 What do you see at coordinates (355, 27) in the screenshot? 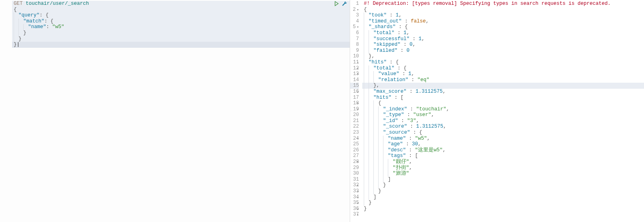
I see `response-line-number: 5▾` at bounding box center [355, 27].